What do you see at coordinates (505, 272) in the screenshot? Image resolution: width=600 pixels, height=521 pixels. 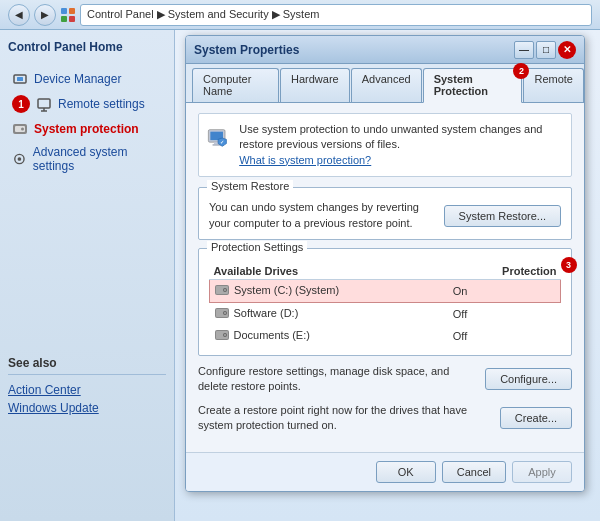 I see `col-header-protection: Protection3` at bounding box center [505, 272].